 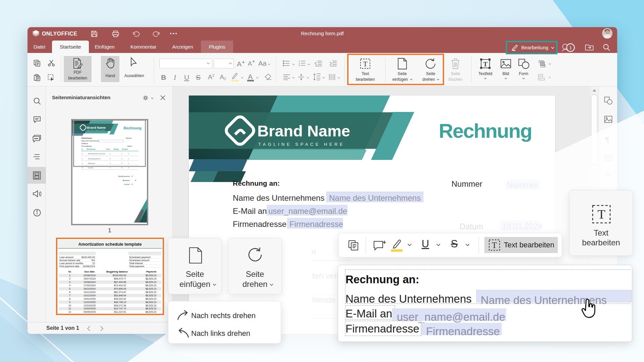 What do you see at coordinates (127, 184) in the screenshot?
I see `svg-text: Gesamt:` at bounding box center [127, 184].